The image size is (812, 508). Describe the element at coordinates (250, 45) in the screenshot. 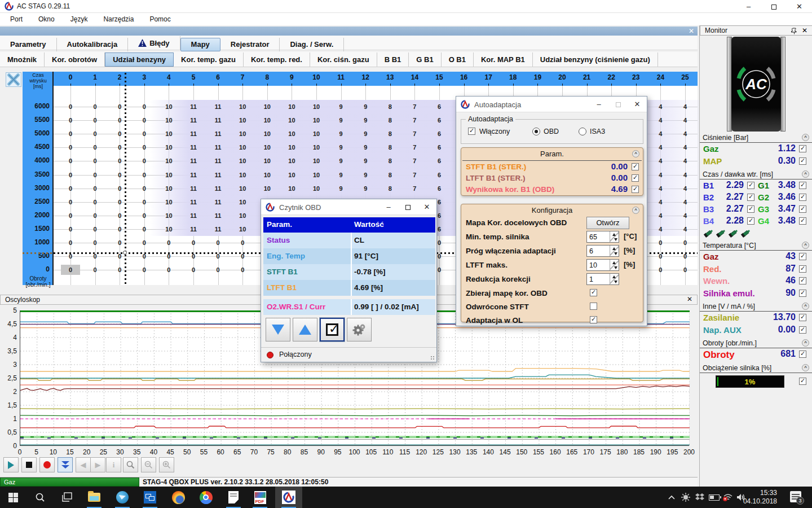

I see `tab-rejestrator: Rejestrator` at that location.